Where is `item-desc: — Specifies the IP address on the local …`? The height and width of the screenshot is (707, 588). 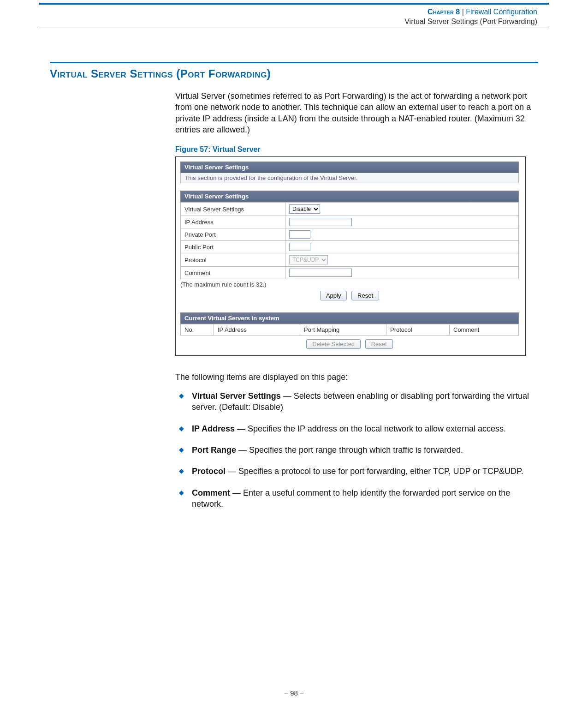 item-desc: — Specifies the IP address on the local … is located at coordinates (370, 429).